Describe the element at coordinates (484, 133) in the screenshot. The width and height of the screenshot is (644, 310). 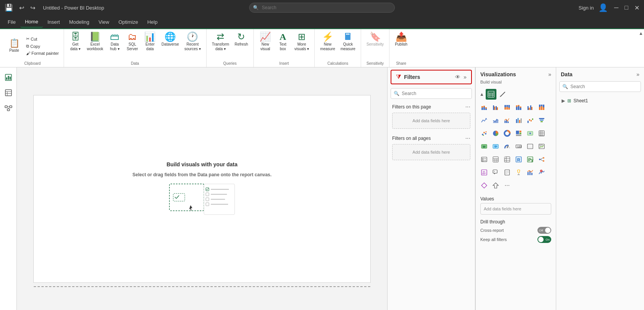
I see `viz-scatter` at that location.